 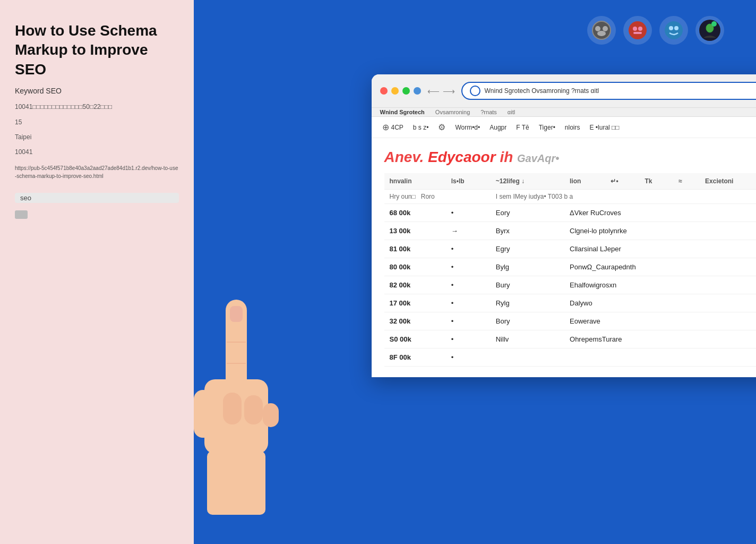 I want to click on cell-num-1: 13 00k, so click(x=415, y=231).